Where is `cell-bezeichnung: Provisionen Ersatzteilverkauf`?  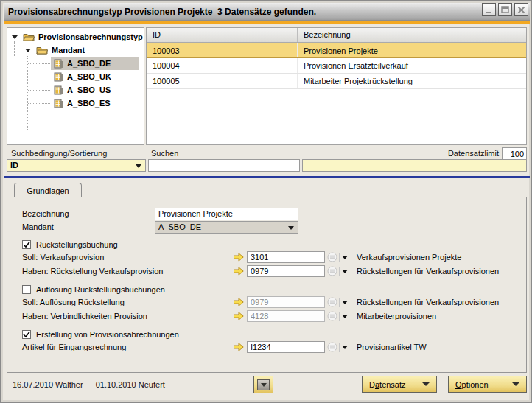 cell-bezeichnung: Provisionen Ersatzteilverkauf is located at coordinates (412, 66).